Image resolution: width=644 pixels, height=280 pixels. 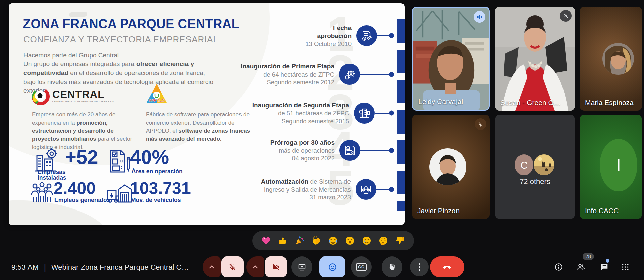 What do you see at coordinates (332, 267) in the screenshot?
I see `reactions-toggle-button` at bounding box center [332, 267].